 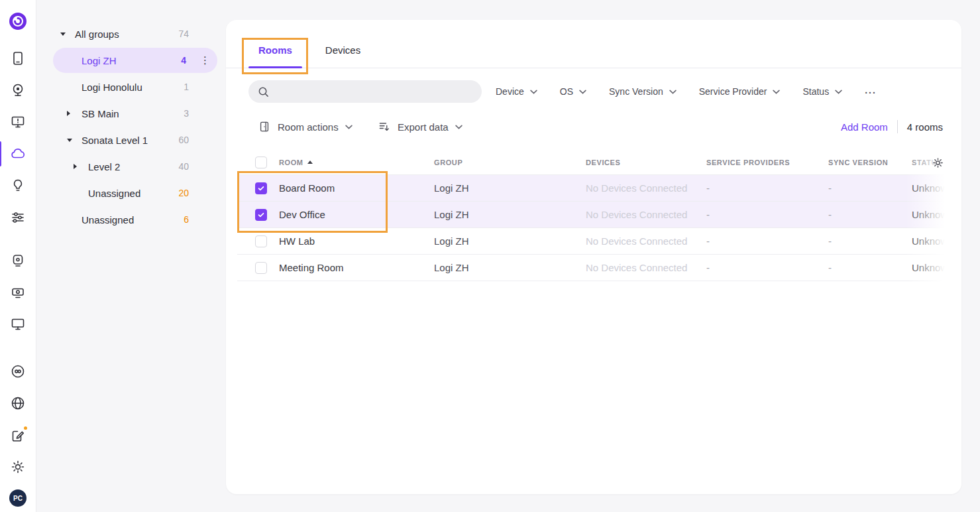 I want to click on group-count-badge: 6, so click(x=186, y=220).